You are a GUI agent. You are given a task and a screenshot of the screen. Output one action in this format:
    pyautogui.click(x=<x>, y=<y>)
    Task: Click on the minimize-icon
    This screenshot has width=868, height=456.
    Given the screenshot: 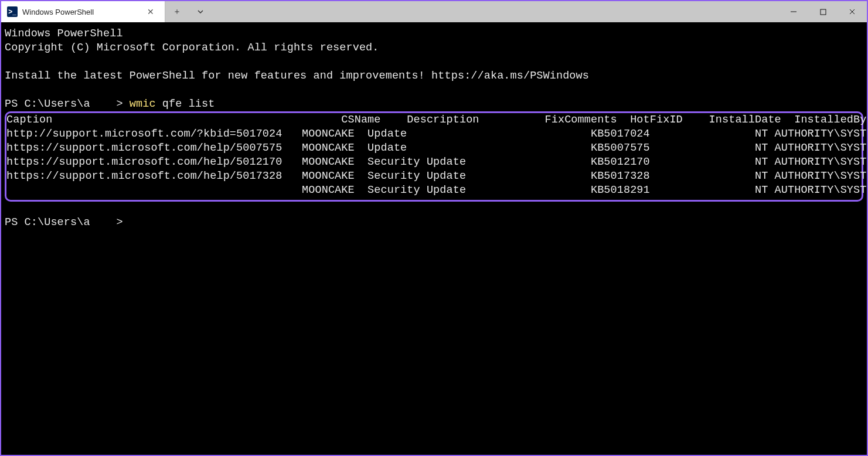 What is the action you would take?
    pyautogui.click(x=794, y=12)
    